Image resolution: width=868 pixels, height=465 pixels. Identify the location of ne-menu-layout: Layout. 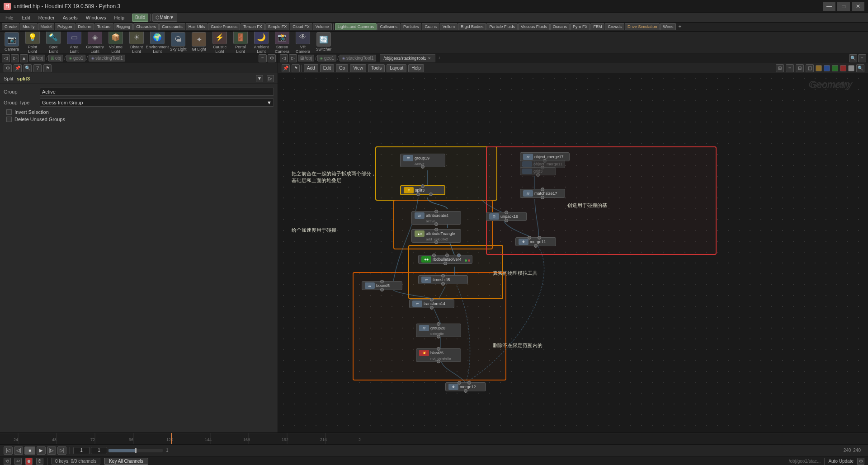
(396, 68).